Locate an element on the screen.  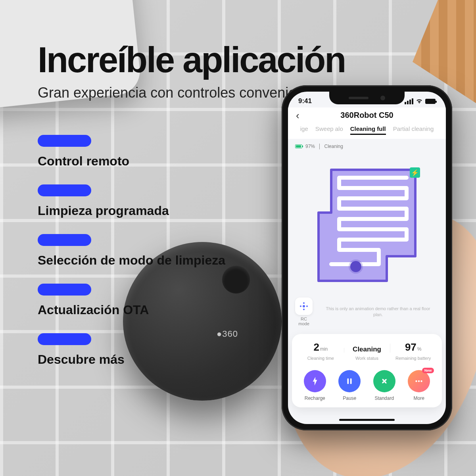
standard-button: Standard is located at coordinates (384, 386).